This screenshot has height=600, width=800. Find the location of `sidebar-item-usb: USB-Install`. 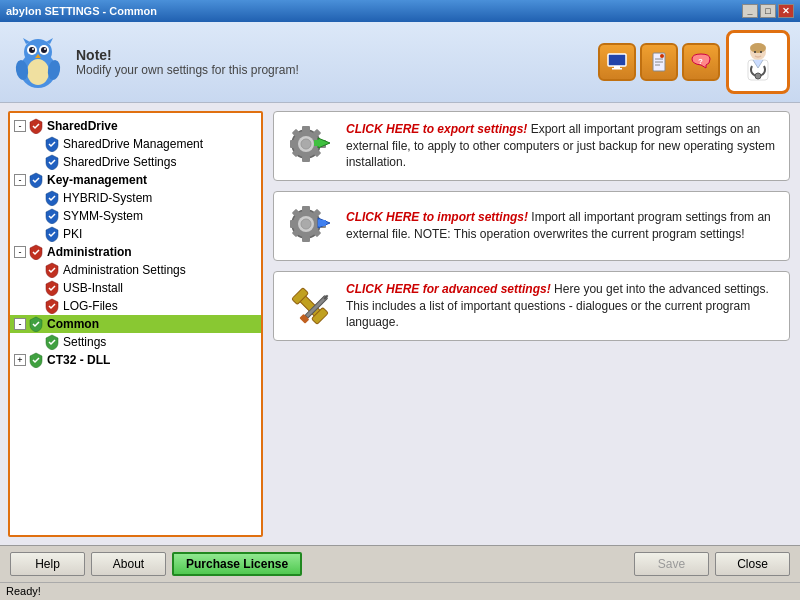

sidebar-item-usb: USB-Install is located at coordinates (136, 288).